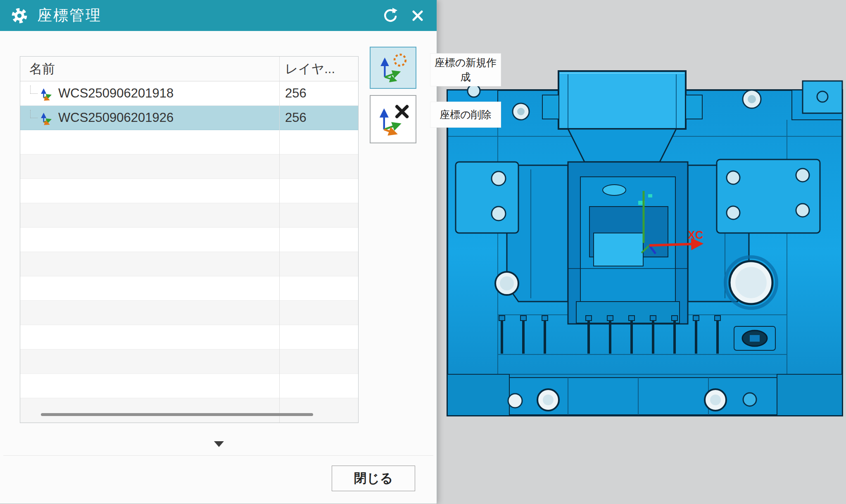 This screenshot has width=846, height=504. Describe the element at coordinates (390, 16) in the screenshot. I see `refresh-button` at that location.